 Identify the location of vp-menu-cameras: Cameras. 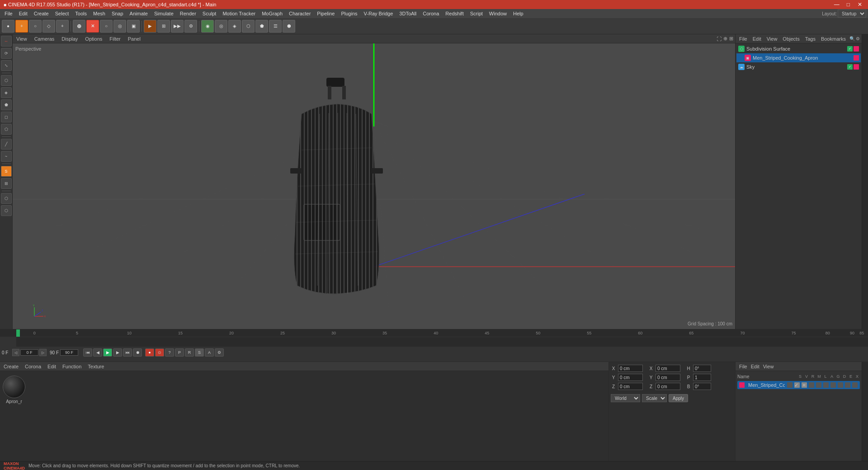
(44, 39).